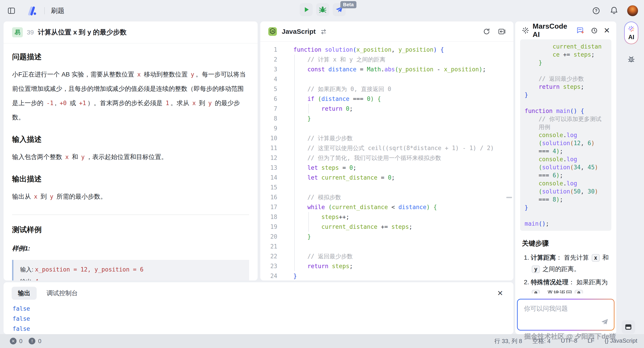 Image resolution: width=644 pixels, height=348 pixels. Describe the element at coordinates (554, 30) in the screenshot. I see `ai-panel-title: MarsCode AI` at that location.